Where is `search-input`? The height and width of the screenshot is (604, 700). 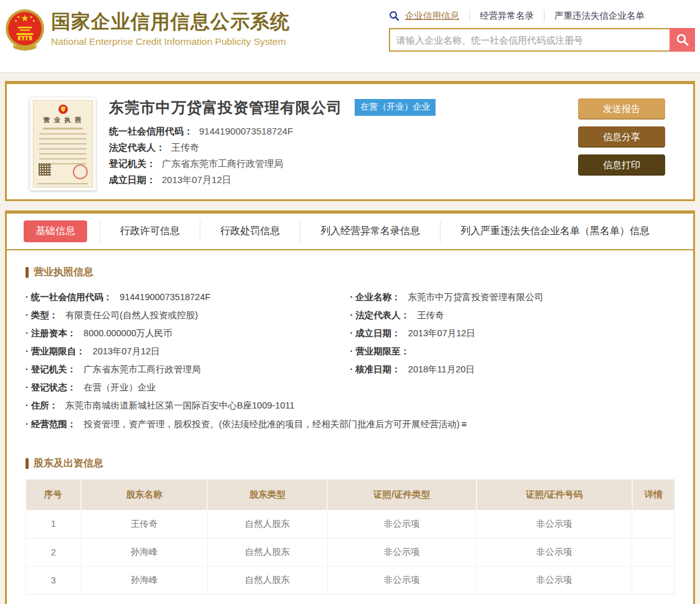 search-input is located at coordinates (529, 40).